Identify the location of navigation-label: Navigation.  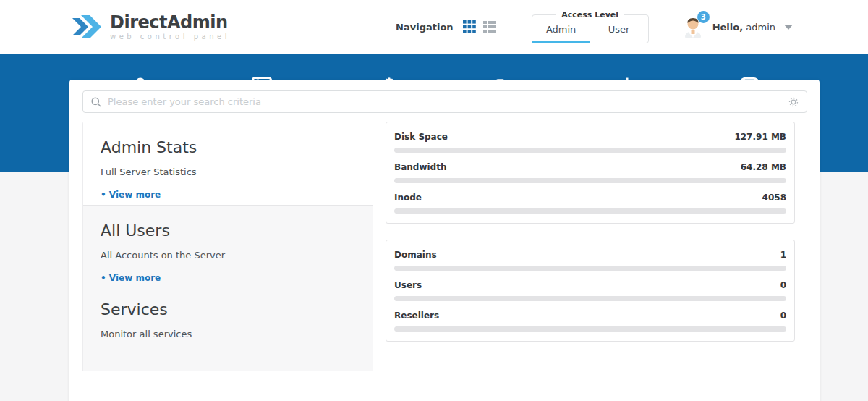
(425, 28).